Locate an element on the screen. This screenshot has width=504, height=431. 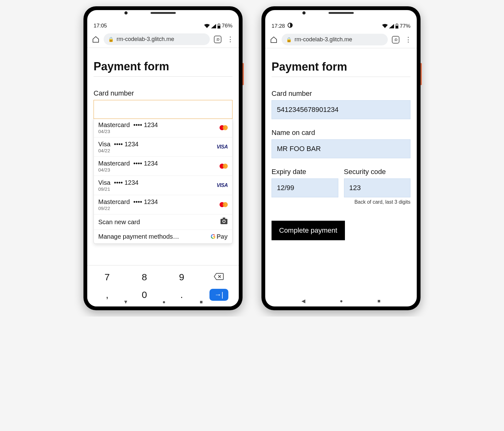
name-label: Name on card is located at coordinates (341, 133).